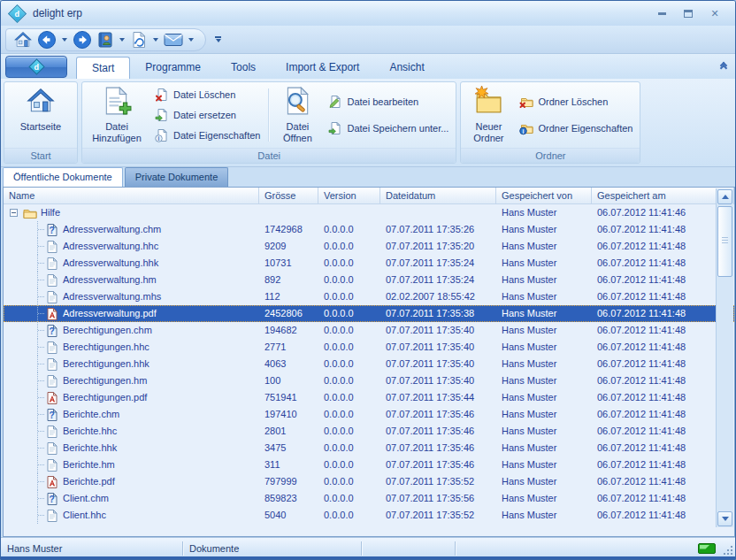 The height and width of the screenshot is (560, 736). I want to click on report-button, so click(139, 40).